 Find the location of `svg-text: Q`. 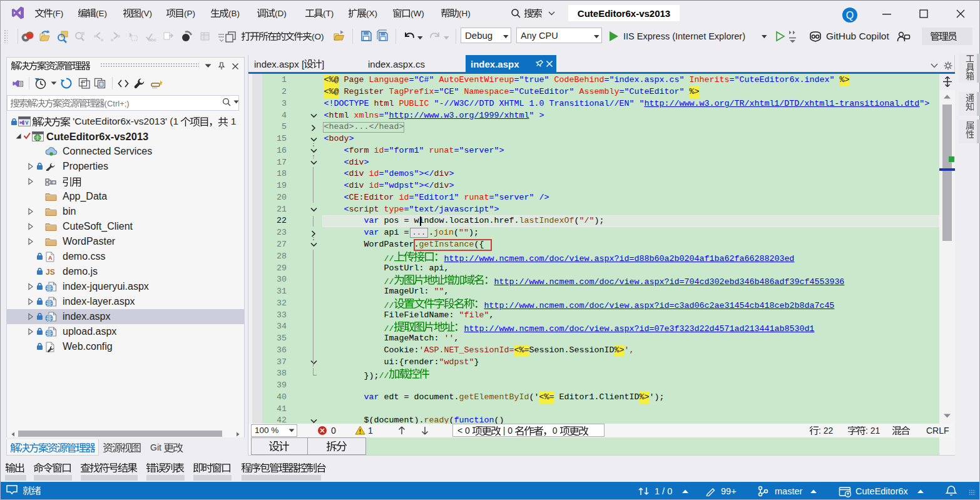

svg-text: Q is located at coordinates (850, 15).